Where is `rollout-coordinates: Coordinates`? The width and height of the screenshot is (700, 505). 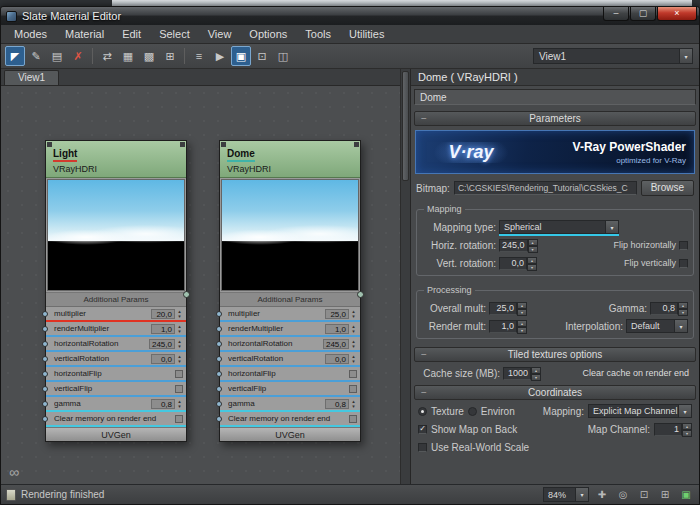
rollout-coordinates: Coordinates is located at coordinates (555, 392).